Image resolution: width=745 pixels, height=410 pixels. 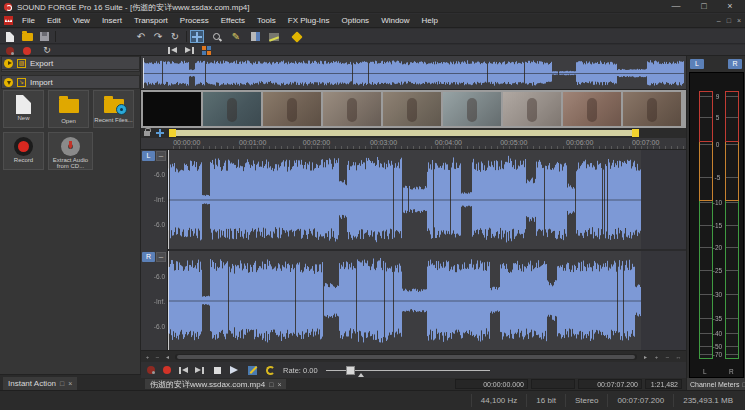 What do you see at coordinates (168, 357) in the screenshot?
I see `scroll-left-icon: ◂` at bounding box center [168, 357].